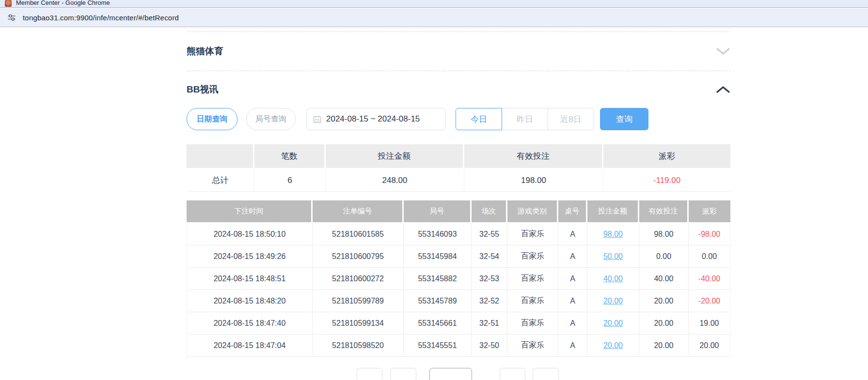 Image resolution: width=868 pixels, height=380 pixels. I want to click on bet-header-table-no: 桌号, so click(573, 212).